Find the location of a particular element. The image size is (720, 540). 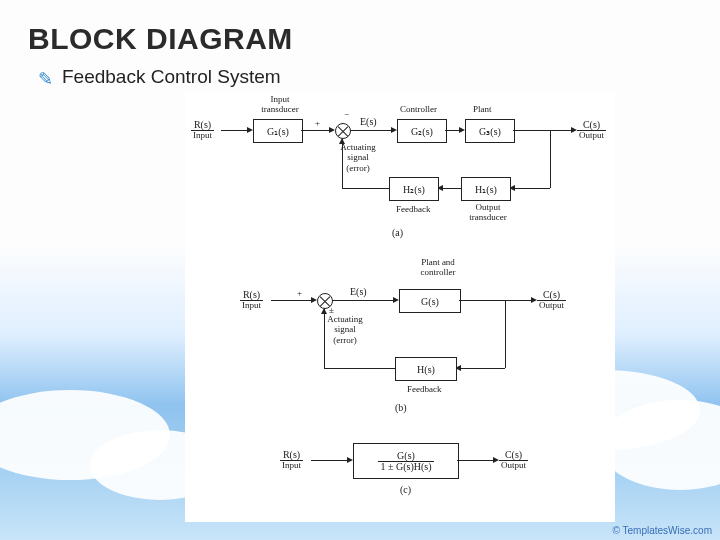

page-title: BLOCK DIAGRAM is located at coordinates (160, 39).